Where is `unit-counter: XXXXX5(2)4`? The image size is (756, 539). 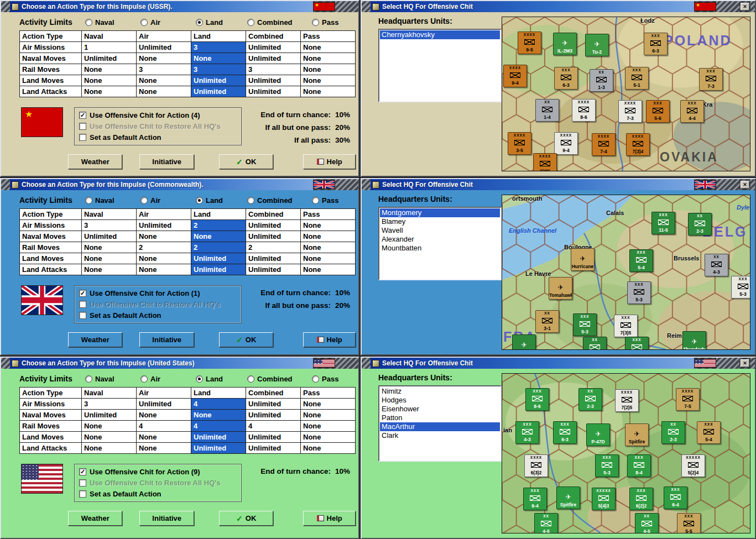
unit-counter: XXXXX5(2)4 is located at coordinates (694, 465).